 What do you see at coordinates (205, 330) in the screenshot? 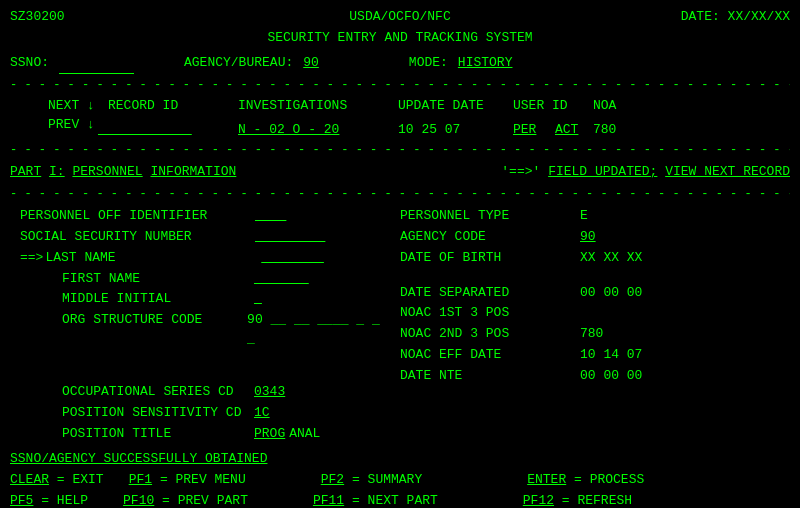
I see `org-structure-row: ORG STRUCTURE CODE 90 __ __ ____ _ _ _` at bounding box center [205, 330].